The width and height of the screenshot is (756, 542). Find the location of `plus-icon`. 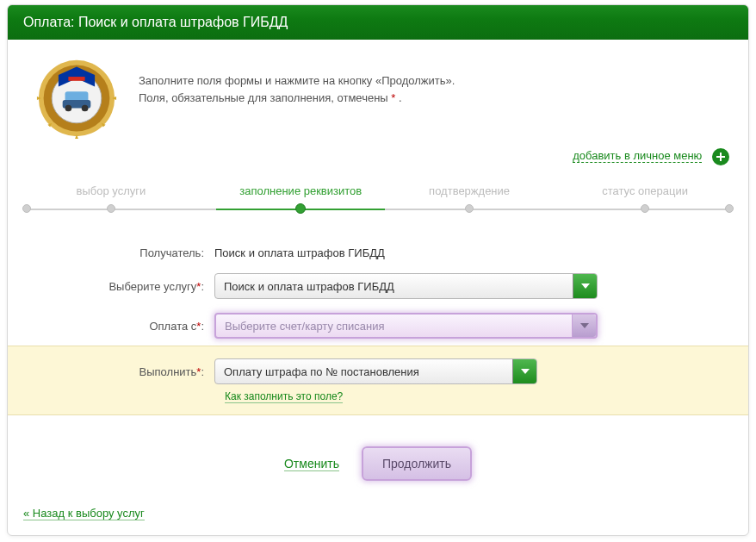

plus-icon is located at coordinates (721, 157).